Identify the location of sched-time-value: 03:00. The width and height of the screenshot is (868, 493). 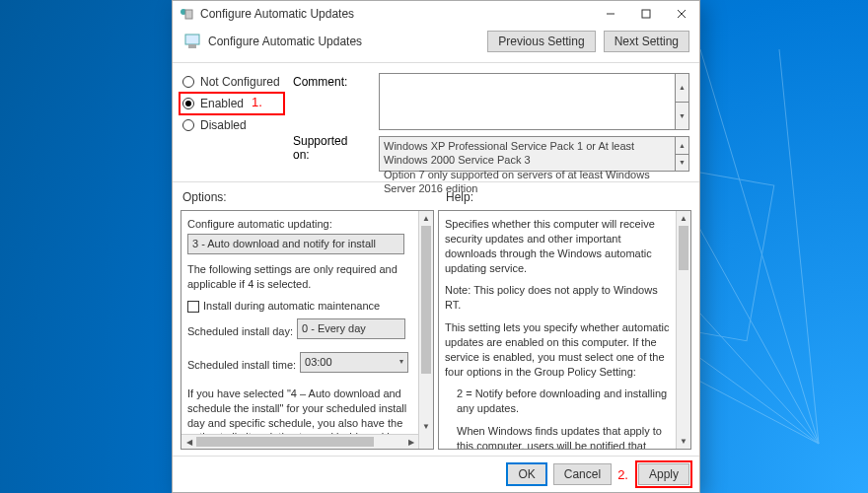
(319, 362).